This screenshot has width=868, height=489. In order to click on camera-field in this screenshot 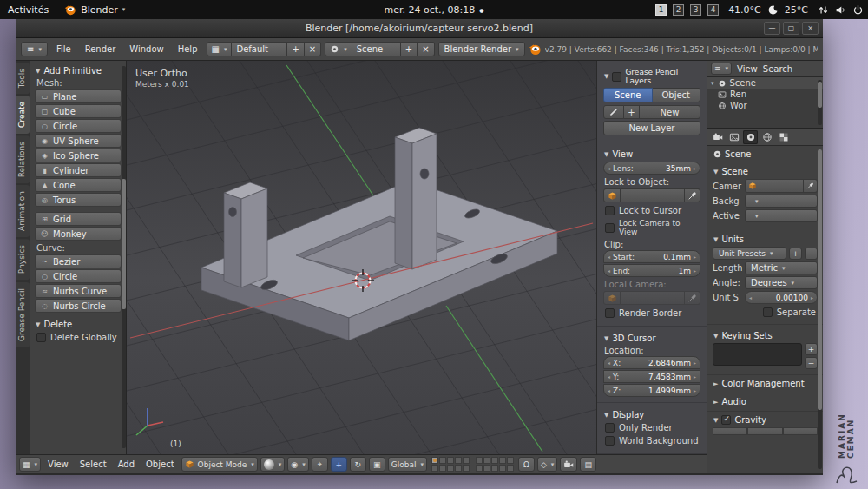, I will do `click(781, 186)`.